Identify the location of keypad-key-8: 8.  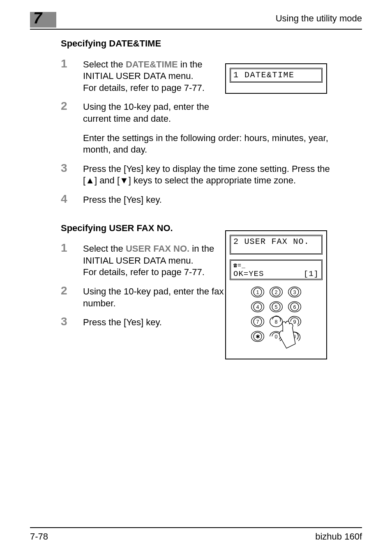
(276, 321).